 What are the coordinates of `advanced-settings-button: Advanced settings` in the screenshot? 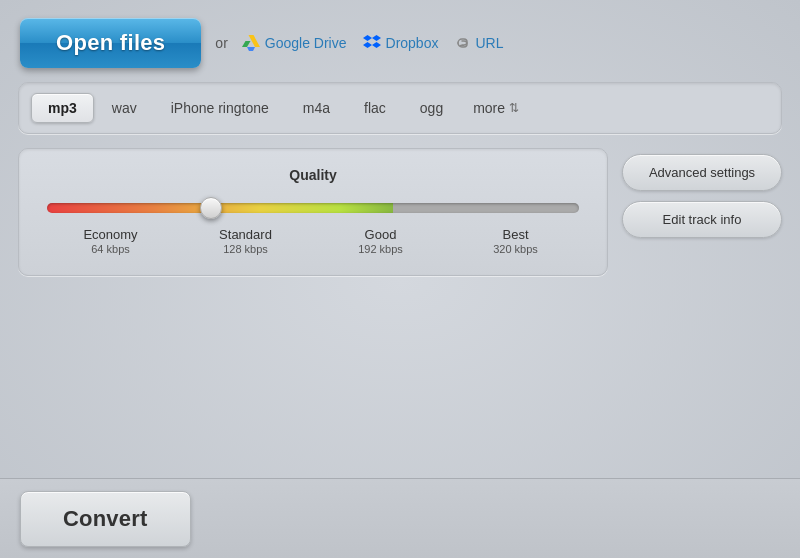 It's located at (702, 172).